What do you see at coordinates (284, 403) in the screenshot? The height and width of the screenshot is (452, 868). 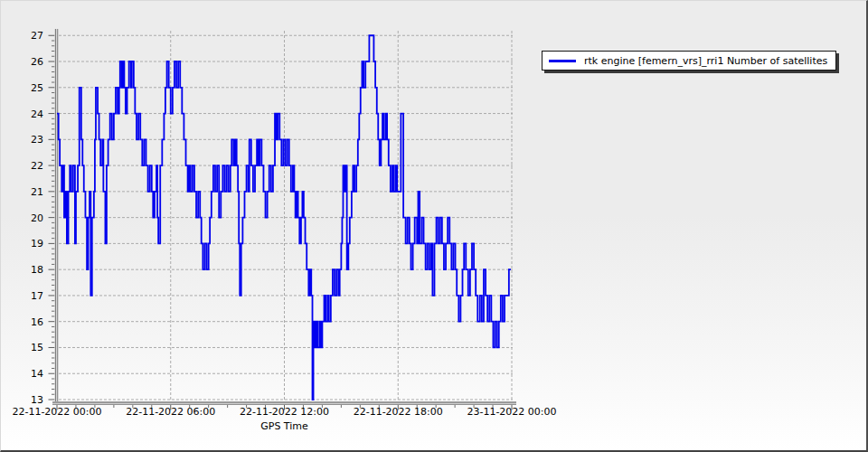 I see `x-axis-line` at bounding box center [284, 403].